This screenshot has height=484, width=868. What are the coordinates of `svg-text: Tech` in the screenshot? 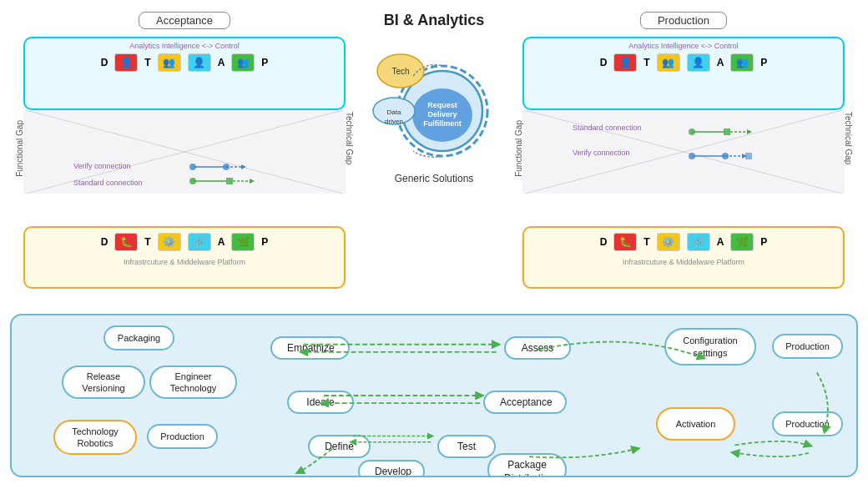 It's located at (401, 72).